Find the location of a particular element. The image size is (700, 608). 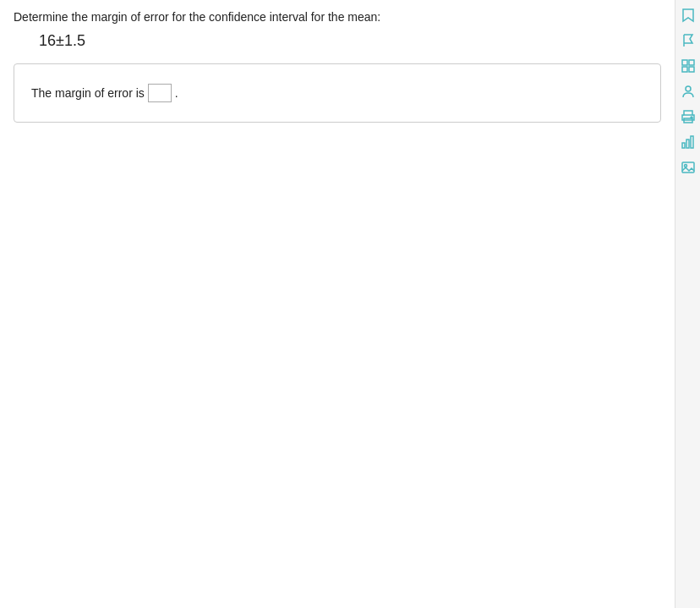

grid-icon is located at coordinates (688, 66).